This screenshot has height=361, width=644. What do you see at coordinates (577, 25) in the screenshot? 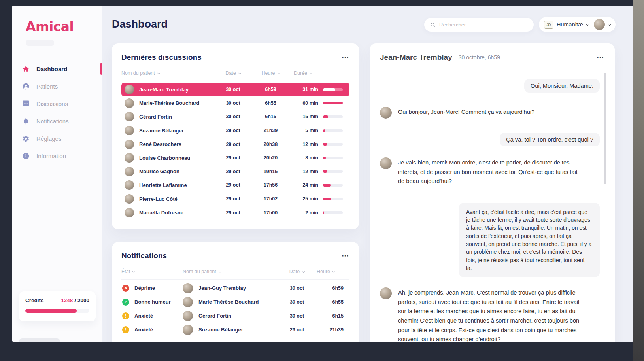
I see `org-selector: æ Humanitæ` at bounding box center [577, 25].